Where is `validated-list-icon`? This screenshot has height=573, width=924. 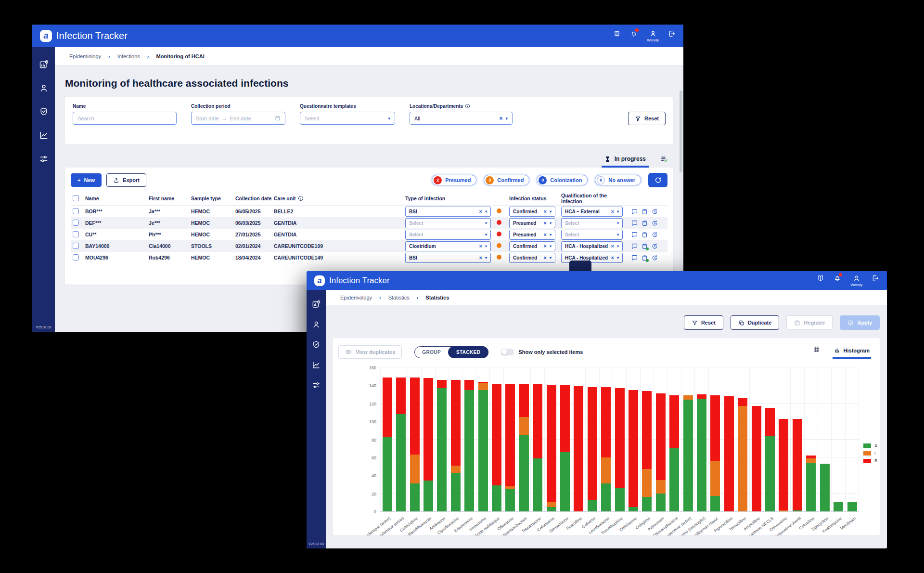 validated-list-icon is located at coordinates (664, 161).